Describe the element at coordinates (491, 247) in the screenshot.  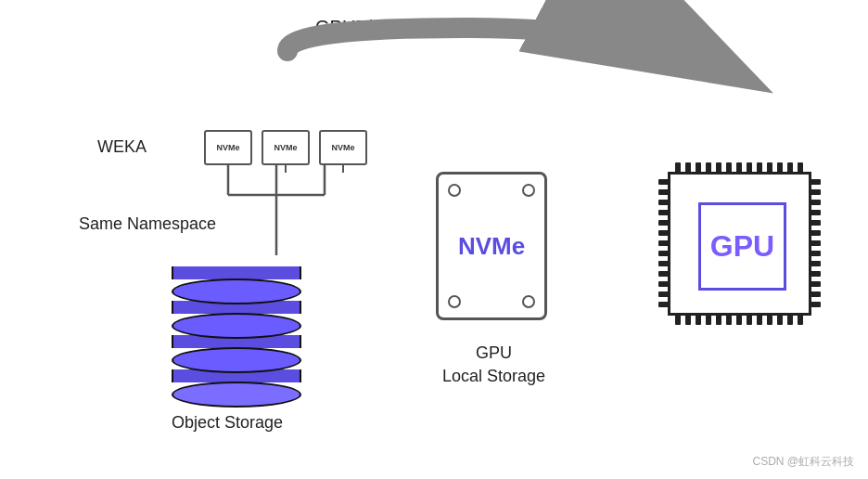
I see `nvme-card-text: NVMe` at that location.